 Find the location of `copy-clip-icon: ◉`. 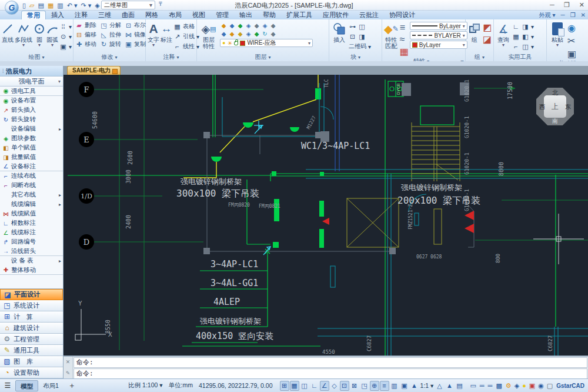

copy-clip-icon: ◉ is located at coordinates (572, 28).